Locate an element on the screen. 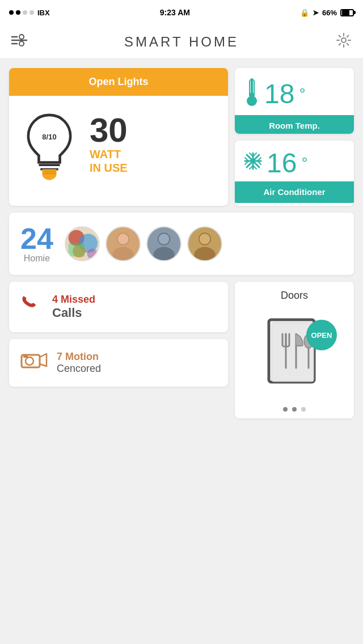 The height and width of the screenshot is (644, 363). app-header: SMART HOME is located at coordinates (182, 42).